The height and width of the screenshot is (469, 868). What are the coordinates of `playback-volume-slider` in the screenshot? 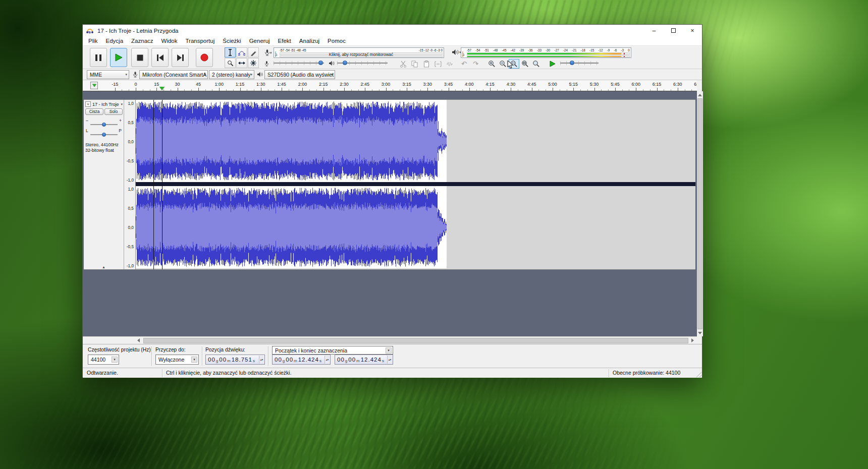 It's located at (362, 63).